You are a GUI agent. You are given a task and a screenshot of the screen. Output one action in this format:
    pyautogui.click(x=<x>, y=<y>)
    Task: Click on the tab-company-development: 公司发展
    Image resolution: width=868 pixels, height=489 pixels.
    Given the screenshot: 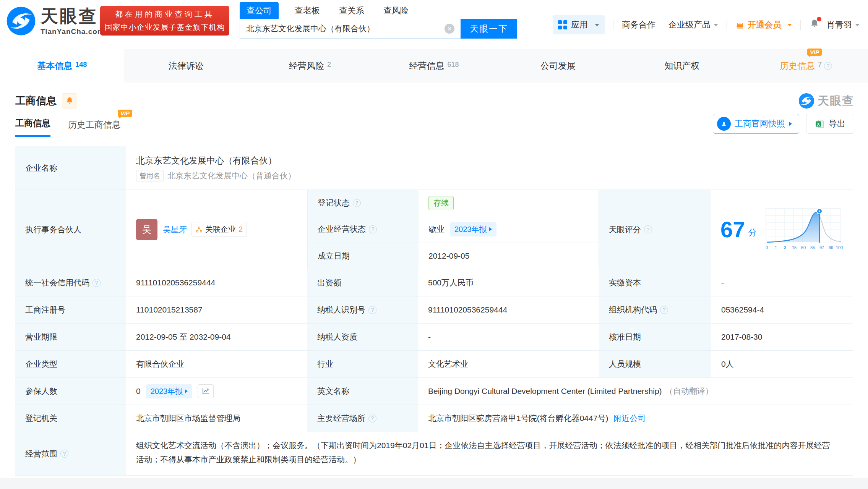 What is the action you would take?
    pyautogui.click(x=558, y=66)
    